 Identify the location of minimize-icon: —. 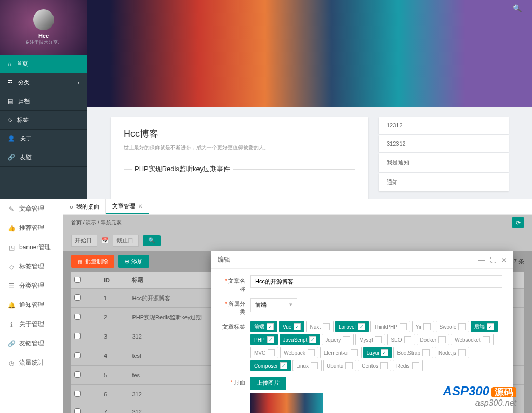
(482, 260).